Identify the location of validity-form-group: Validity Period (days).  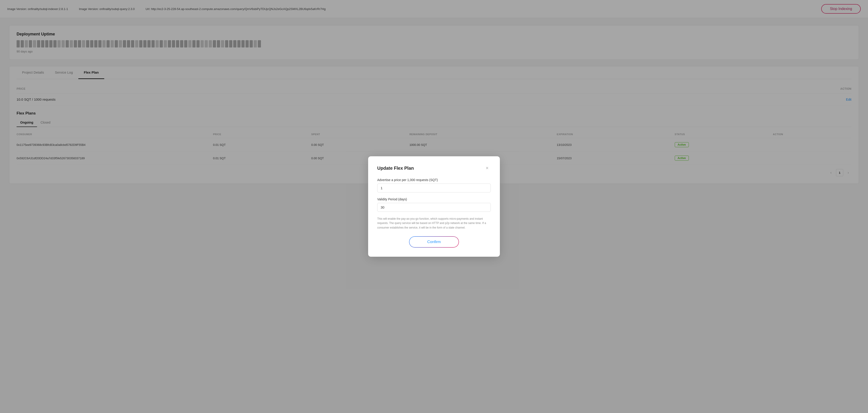
(434, 205).